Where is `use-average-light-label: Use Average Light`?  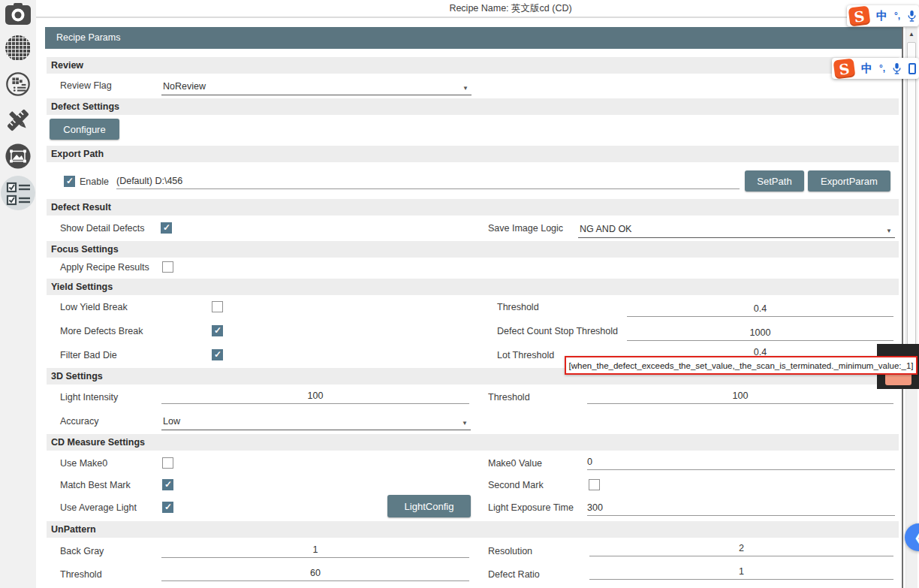 use-average-light-label: Use Average Light is located at coordinates (98, 508).